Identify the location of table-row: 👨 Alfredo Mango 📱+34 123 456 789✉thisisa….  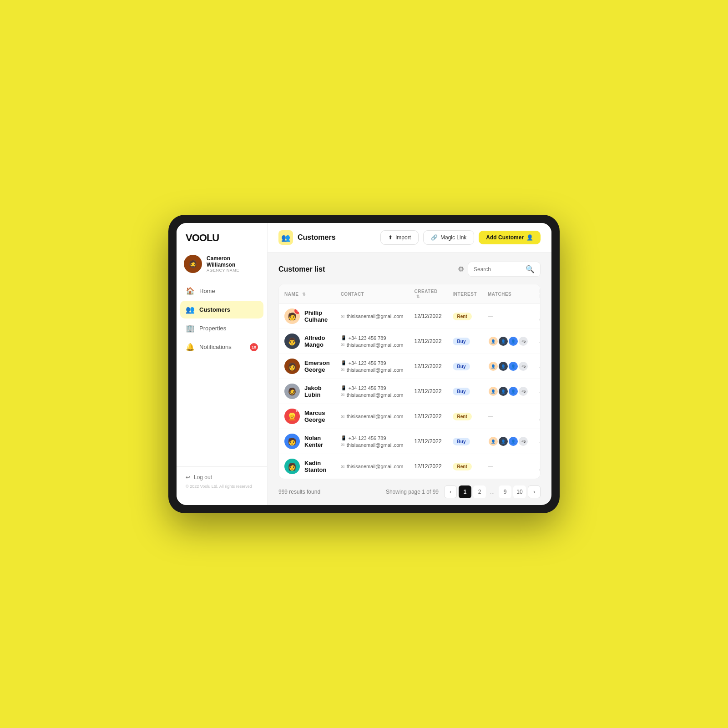
(410, 341).